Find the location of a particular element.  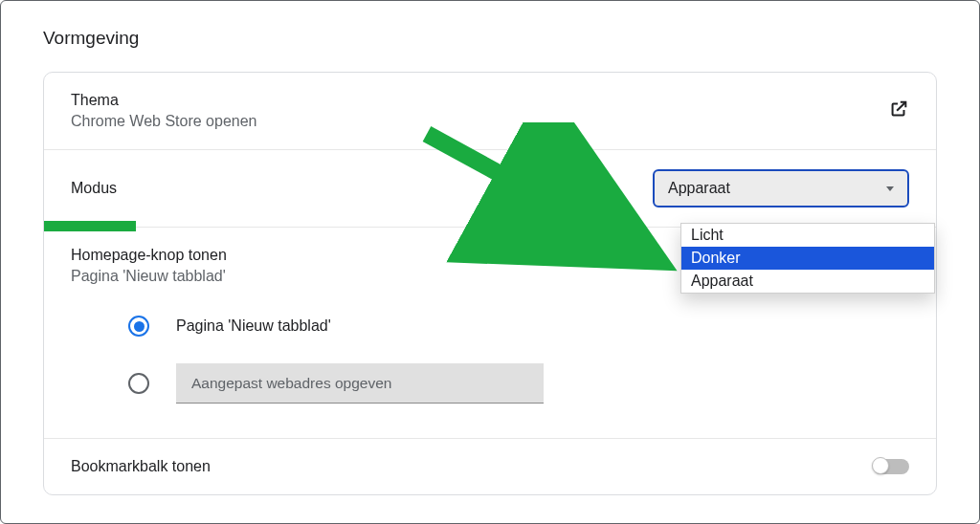

mode-dropdown: Apparaat is located at coordinates (781, 188).